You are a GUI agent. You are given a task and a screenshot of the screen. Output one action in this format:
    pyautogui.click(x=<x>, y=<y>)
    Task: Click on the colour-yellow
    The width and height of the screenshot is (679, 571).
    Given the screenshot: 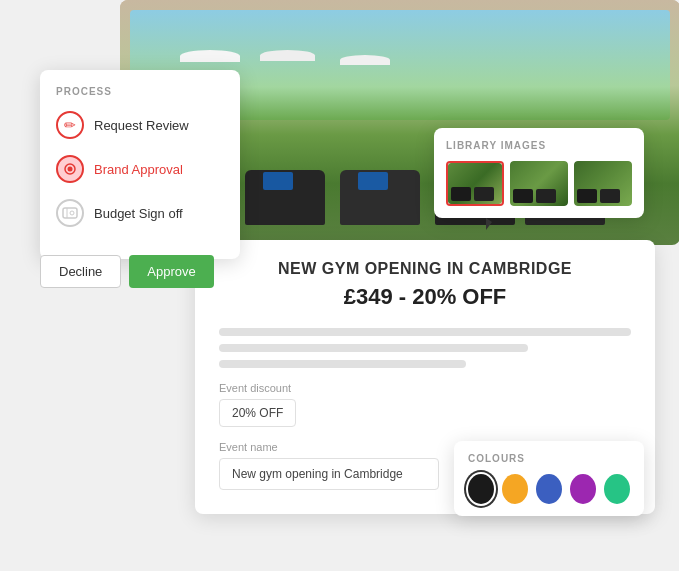 What is the action you would take?
    pyautogui.click(x=515, y=489)
    